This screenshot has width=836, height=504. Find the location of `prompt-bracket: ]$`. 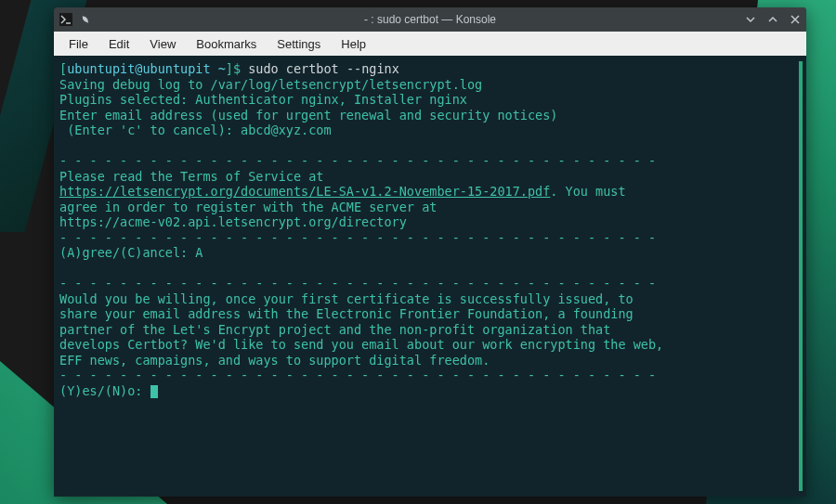

prompt-bracket: ]$ is located at coordinates (237, 69).